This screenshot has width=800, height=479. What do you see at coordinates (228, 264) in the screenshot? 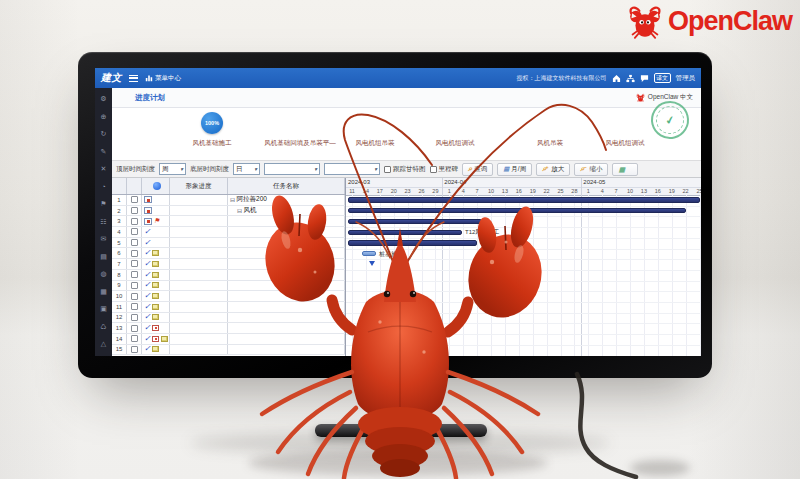
I see `table-row: 7✓` at bounding box center [228, 264].